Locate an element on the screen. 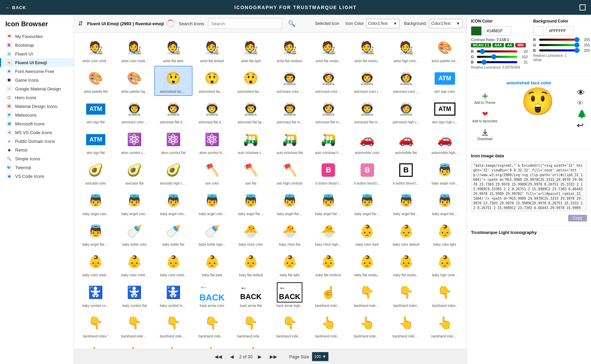 Image resolution: width=591 pixels, height=364 pixels. icon-cell: ATM atm sign high c... is located at coordinates (445, 112).